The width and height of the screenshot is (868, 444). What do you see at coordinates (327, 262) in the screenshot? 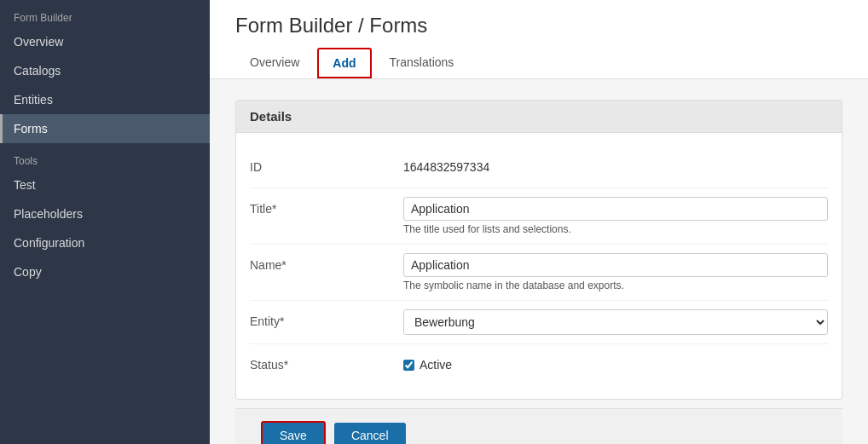
I see `field-name-label: Name*` at bounding box center [327, 262].